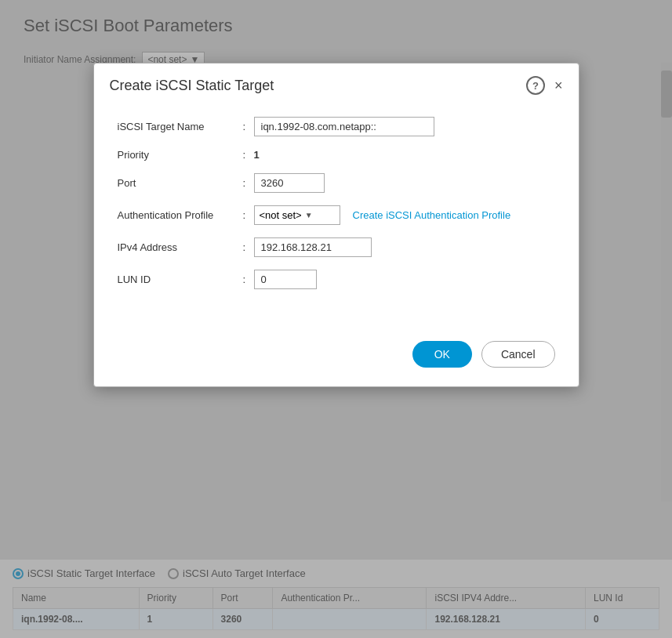  Describe the element at coordinates (405, 215) in the screenshot. I see `auth-profile-value-container: <not set> ▼ Create iSCSI Authentication …` at that location.